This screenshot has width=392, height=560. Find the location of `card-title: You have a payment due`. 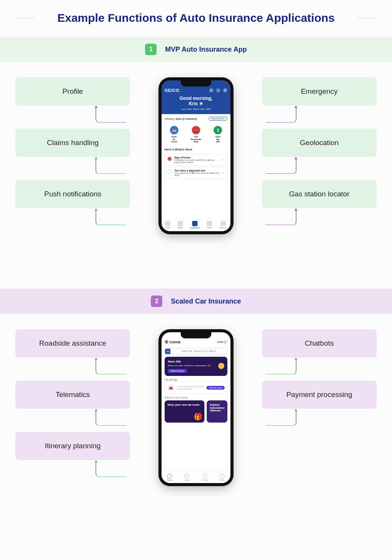

card-title: You have a payment due is located at coordinates (197, 171).